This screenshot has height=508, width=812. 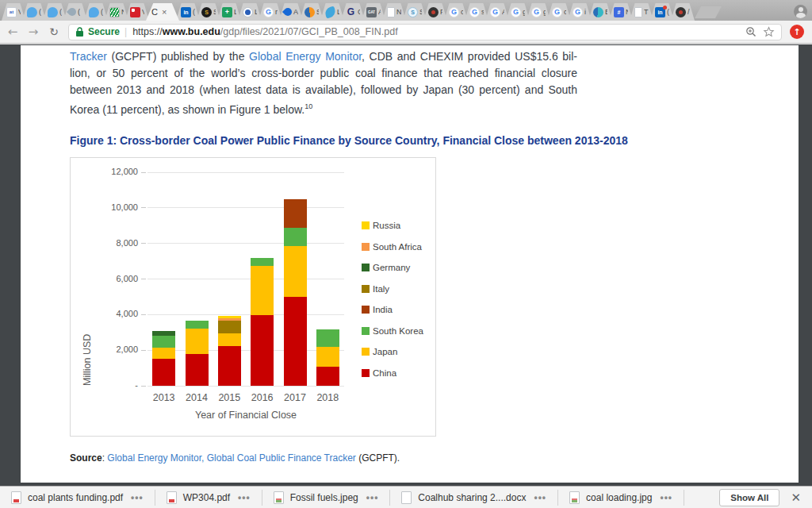 I want to click on download-item-4: coal loading.jpg•••, so click(x=621, y=497).